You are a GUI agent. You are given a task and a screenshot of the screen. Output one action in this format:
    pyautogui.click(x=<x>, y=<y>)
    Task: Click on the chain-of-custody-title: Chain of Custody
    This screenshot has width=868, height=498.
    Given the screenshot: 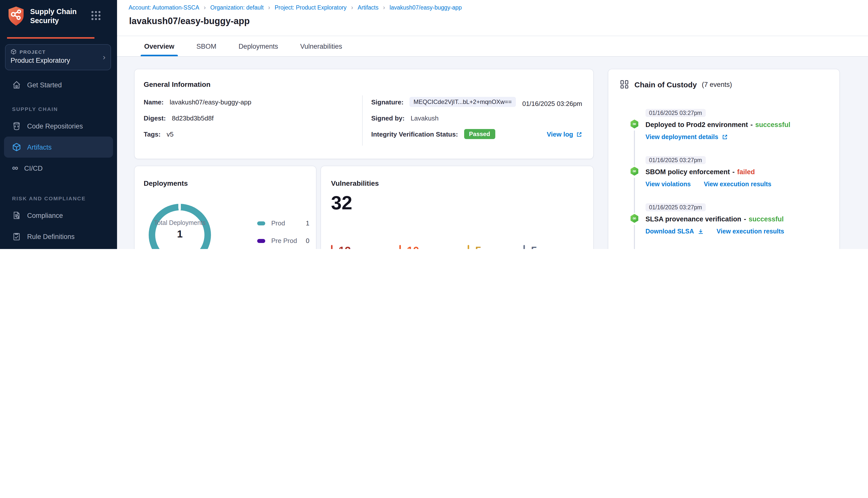 What is the action you would take?
    pyautogui.click(x=665, y=84)
    